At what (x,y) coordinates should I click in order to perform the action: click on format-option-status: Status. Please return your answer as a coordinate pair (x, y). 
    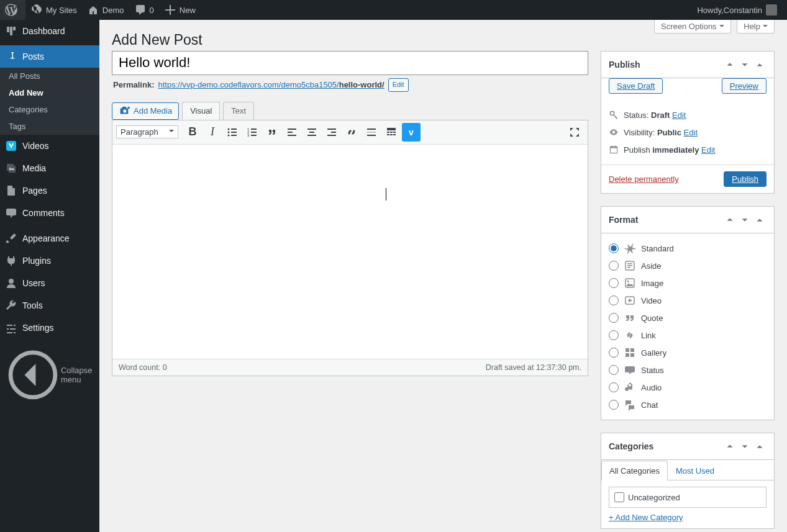
    Looking at the image, I should click on (688, 370).